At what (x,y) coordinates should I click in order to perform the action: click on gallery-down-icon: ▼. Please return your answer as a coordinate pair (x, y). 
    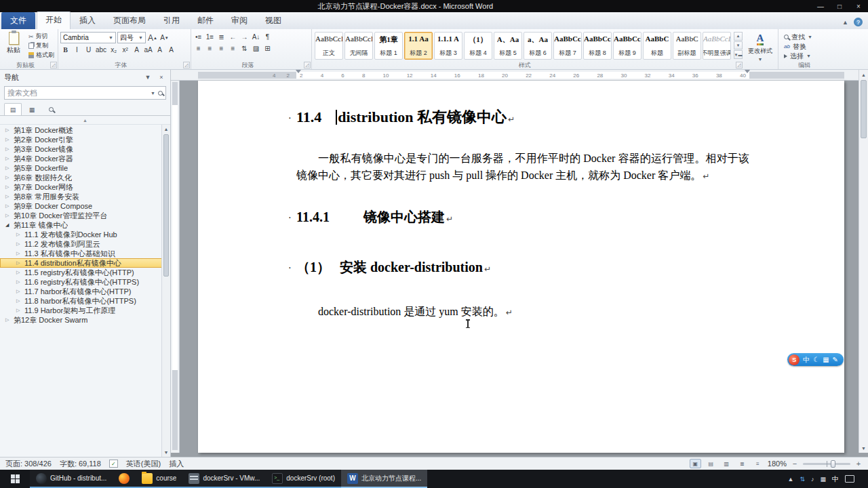
    Looking at the image, I should click on (738, 46).